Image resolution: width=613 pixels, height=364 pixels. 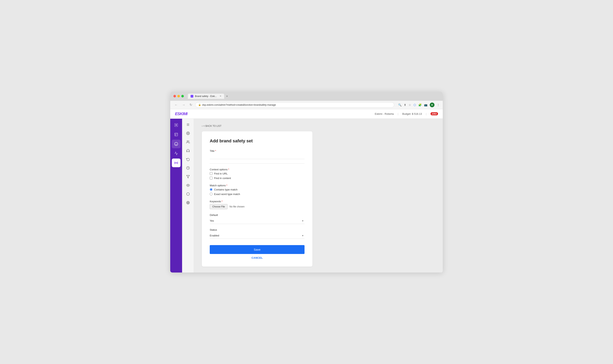 What do you see at coordinates (188, 151) in the screenshot?
I see `side-icon-hat` at bounding box center [188, 151].